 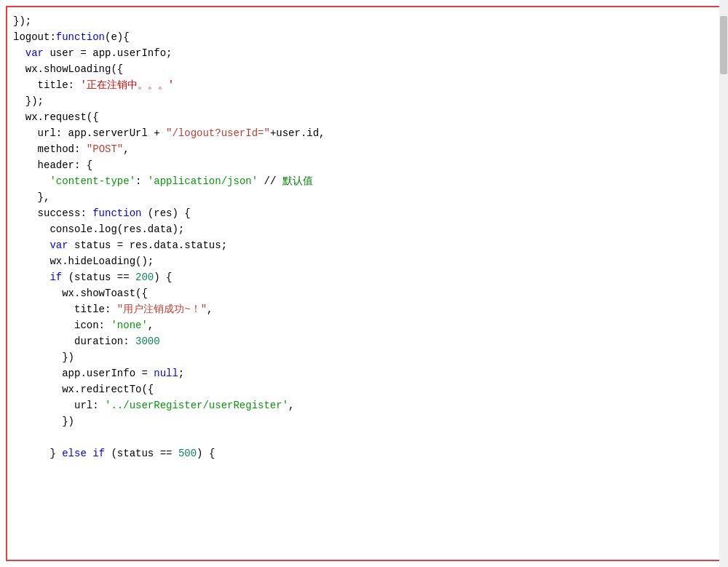 What do you see at coordinates (298, 133) in the screenshot?
I see `token: +user.id,` at bounding box center [298, 133].